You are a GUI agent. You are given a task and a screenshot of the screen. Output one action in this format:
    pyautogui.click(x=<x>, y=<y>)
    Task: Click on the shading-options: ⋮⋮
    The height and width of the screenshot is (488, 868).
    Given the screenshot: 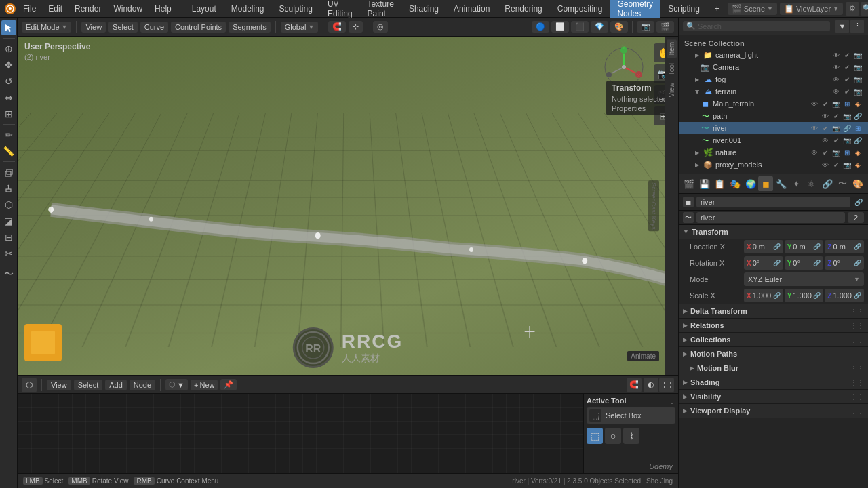 What is the action you would take?
    pyautogui.click(x=857, y=382)
    